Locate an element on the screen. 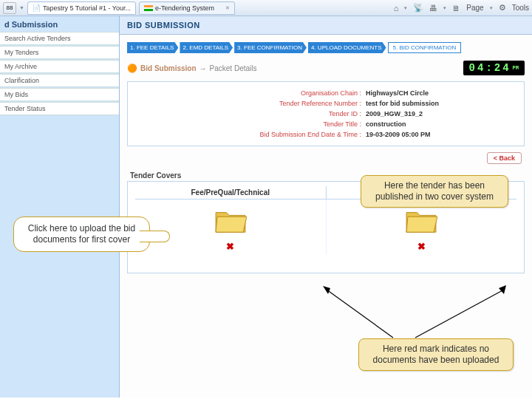 This screenshot has height=399, width=532. step-emd-details: 2. EMD DETAILS is located at coordinates (206, 47).